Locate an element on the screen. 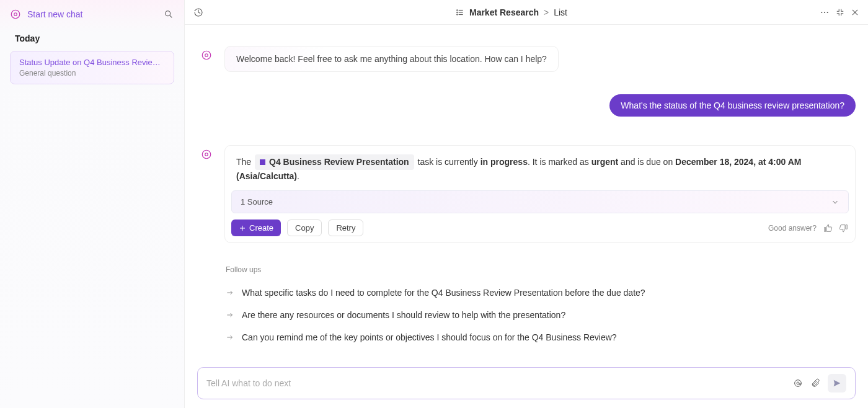 The height and width of the screenshot is (408, 868). followup-item: Are there any resources or documents I s… is located at coordinates (541, 315).